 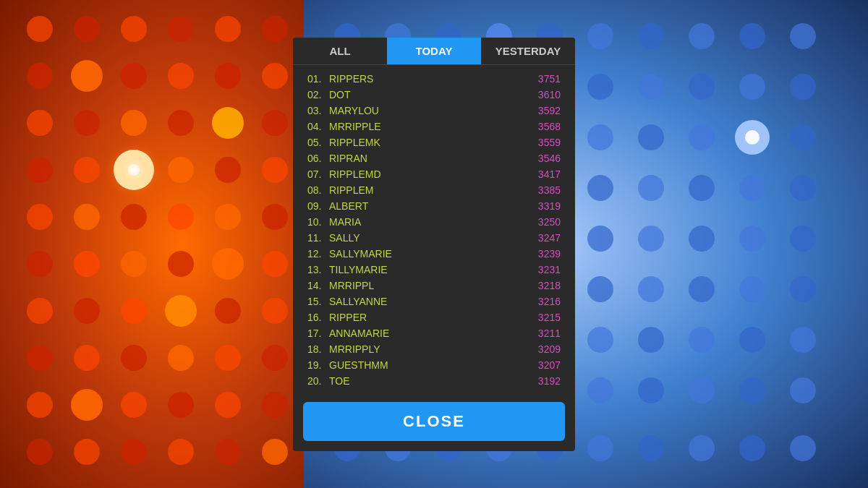 I want to click on tab-today: TODAY, so click(x=434, y=51).